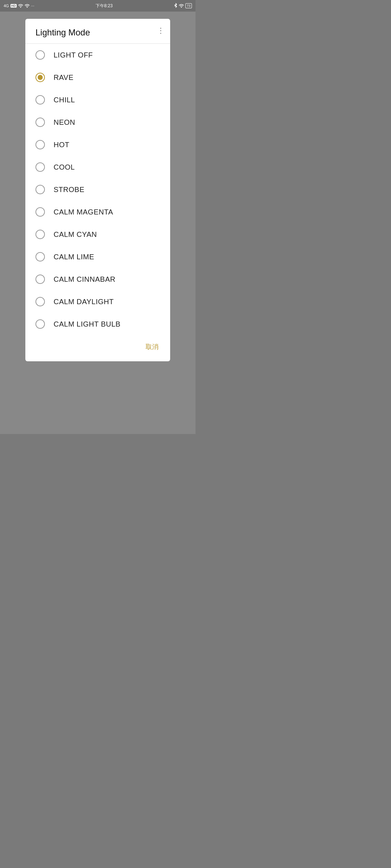 Image resolution: width=391 pixels, height=868 pixels. Describe the element at coordinates (75, 234) in the screenshot. I see `option-label-calm-cyan: CALM CYAN` at that location.